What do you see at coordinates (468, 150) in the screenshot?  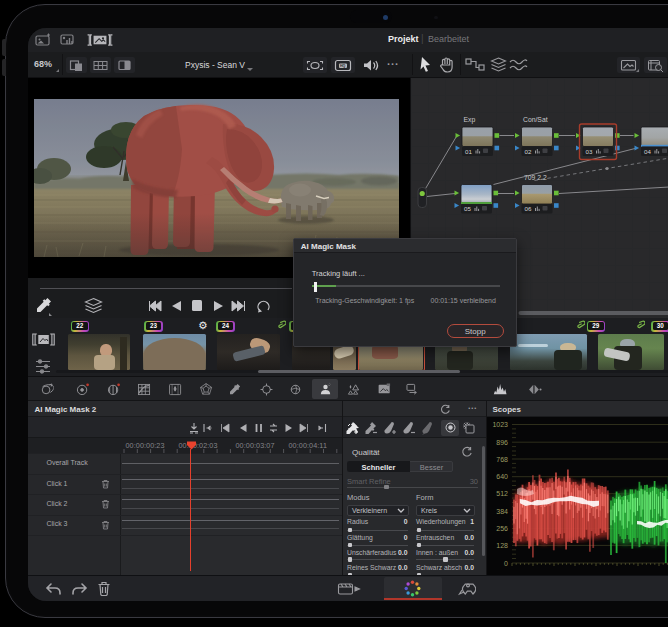 I see `svg-text: 01` at bounding box center [468, 150].